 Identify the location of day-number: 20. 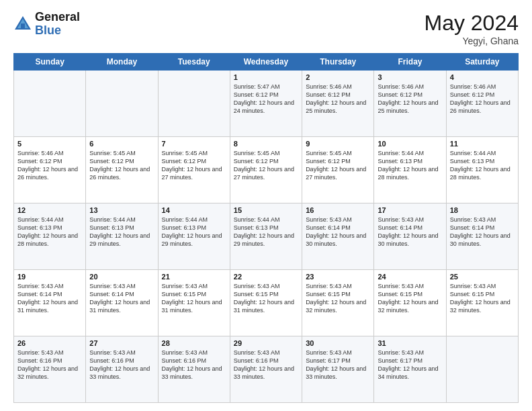
(122, 277).